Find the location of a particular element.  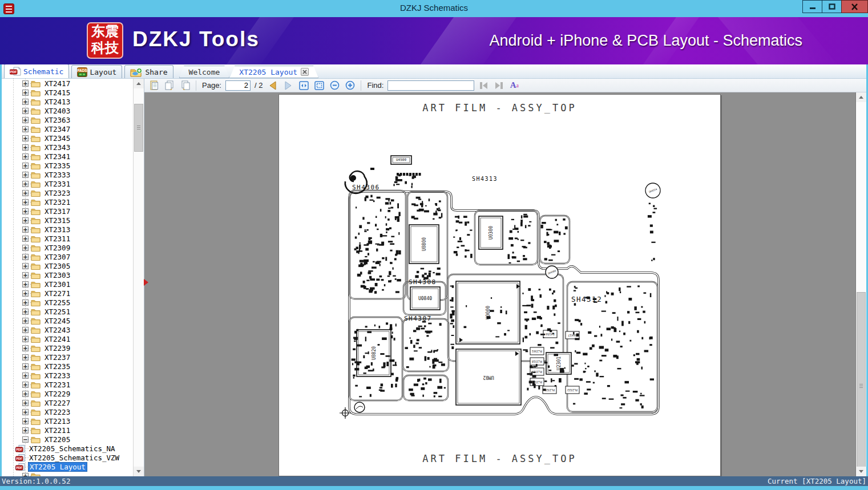

tree-item-folder: +XT2415 is located at coordinates (67, 92).